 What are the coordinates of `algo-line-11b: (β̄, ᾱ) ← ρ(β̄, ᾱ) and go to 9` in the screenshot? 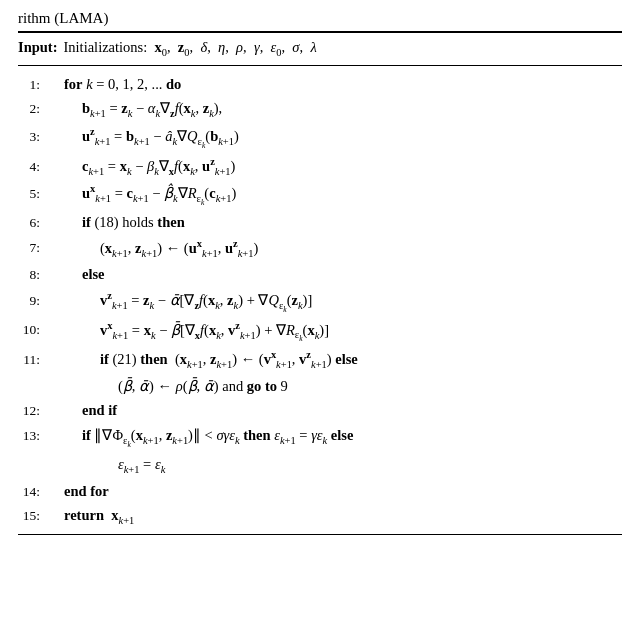 It's located at (320, 386).